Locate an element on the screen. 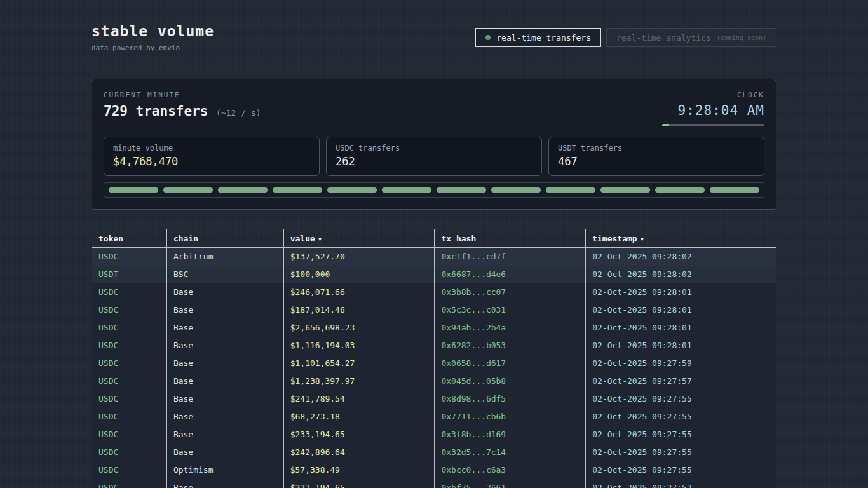 Image resolution: width=868 pixels, height=488 pixels. table-row: USDCBase$187,014.460x5c3c...c03102-Oct-2… is located at coordinates (435, 310).